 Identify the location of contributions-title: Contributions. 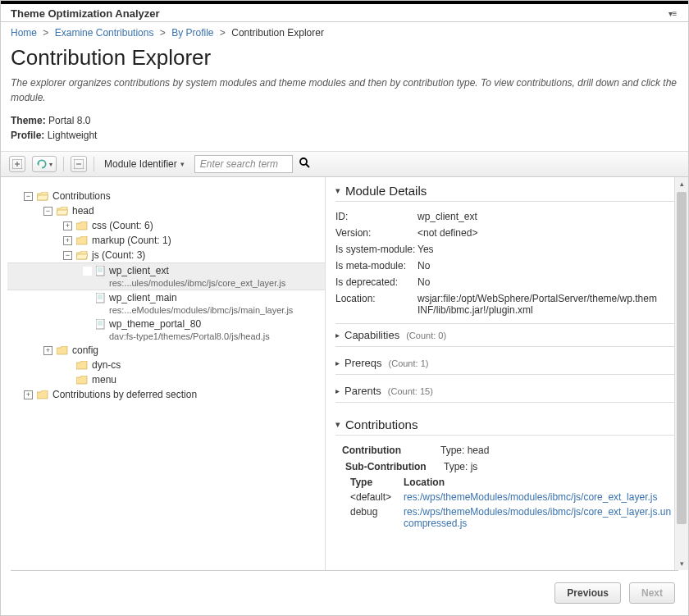
(381, 425).